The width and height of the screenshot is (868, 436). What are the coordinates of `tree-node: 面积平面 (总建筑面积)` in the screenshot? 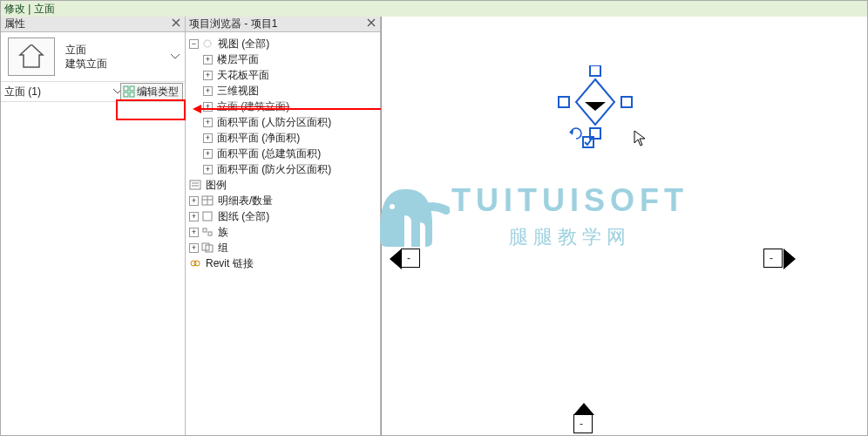 It's located at (291, 153).